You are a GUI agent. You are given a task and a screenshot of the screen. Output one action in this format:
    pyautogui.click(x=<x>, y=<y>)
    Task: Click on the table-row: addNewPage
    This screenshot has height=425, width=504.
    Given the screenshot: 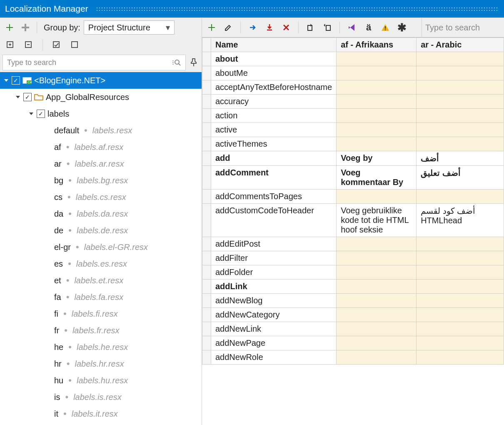 What is the action you would take?
    pyautogui.click(x=353, y=343)
    